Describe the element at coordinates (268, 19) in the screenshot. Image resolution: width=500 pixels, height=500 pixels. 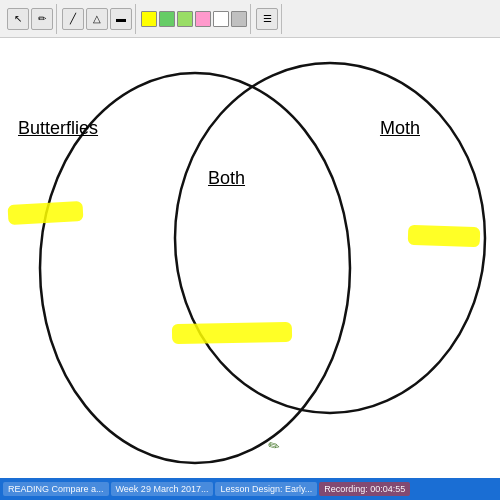
I see `tool-group-misc: ☰` at that location.